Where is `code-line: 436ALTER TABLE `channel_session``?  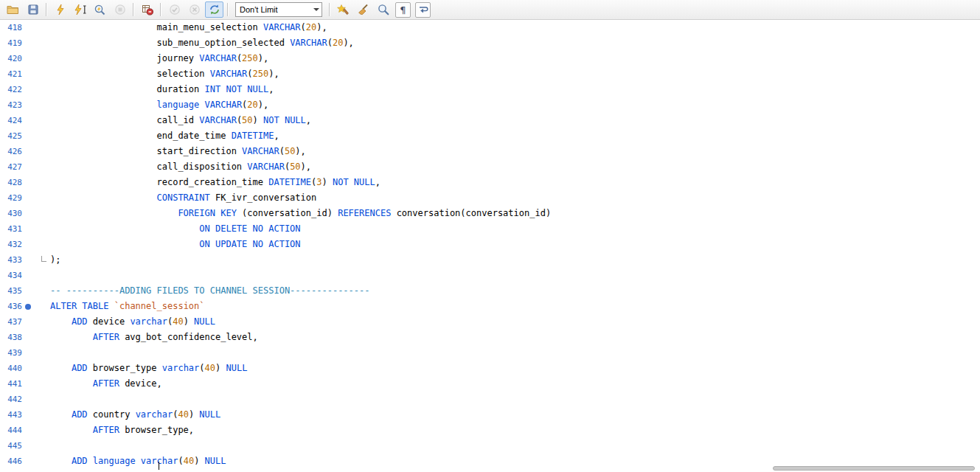 code-line: 436ALTER TABLE `channel_session` is located at coordinates (490, 307).